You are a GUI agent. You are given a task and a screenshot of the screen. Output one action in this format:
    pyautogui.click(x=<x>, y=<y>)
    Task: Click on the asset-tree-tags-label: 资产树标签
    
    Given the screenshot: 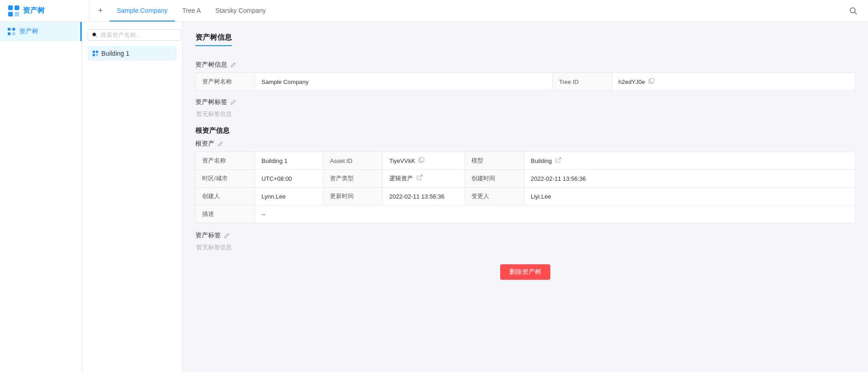 What is the action you would take?
    pyautogui.click(x=525, y=102)
    